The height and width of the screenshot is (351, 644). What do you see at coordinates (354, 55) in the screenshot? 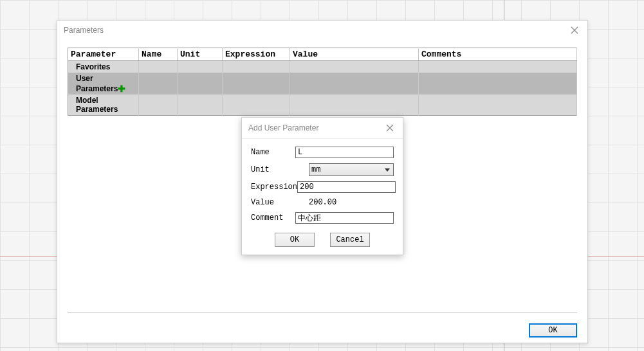
I see `col-header-value: Value` at bounding box center [354, 55].